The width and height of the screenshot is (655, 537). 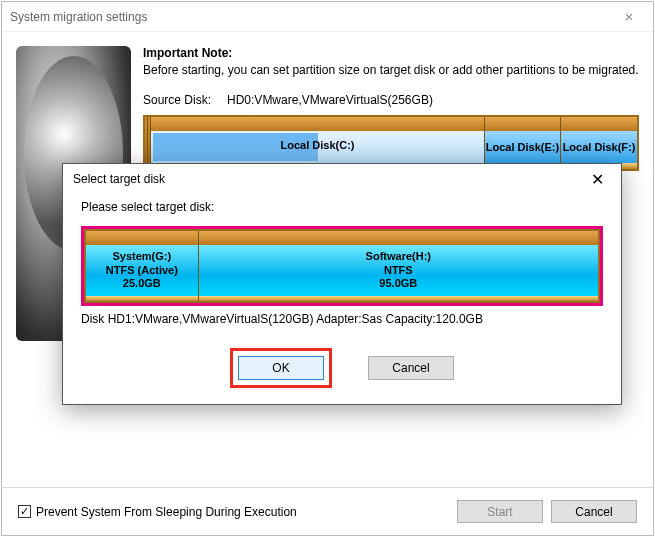 I want to click on partition-c: Local Disk(C:), so click(x=318, y=143).